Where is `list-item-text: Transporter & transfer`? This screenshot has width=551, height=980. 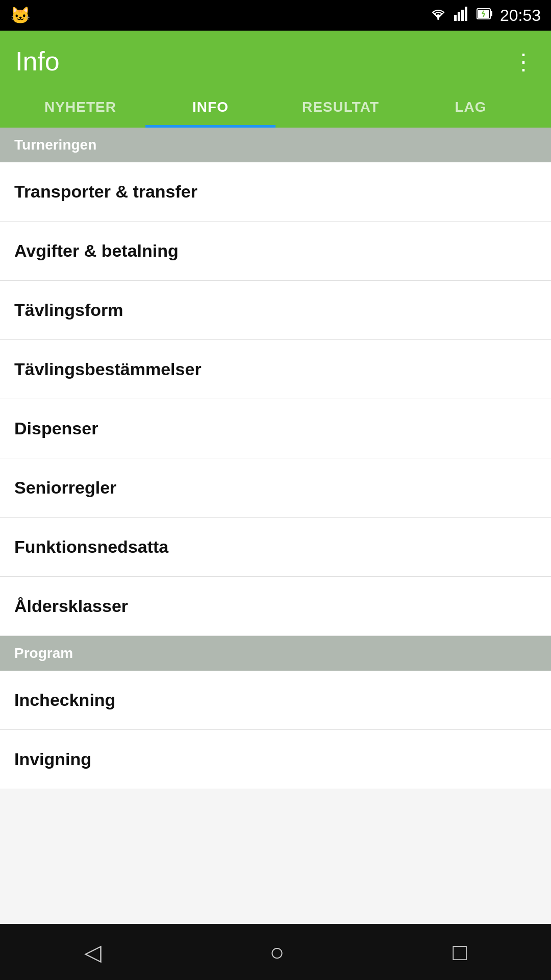
list-item-text: Transporter & transfer is located at coordinates (106, 191).